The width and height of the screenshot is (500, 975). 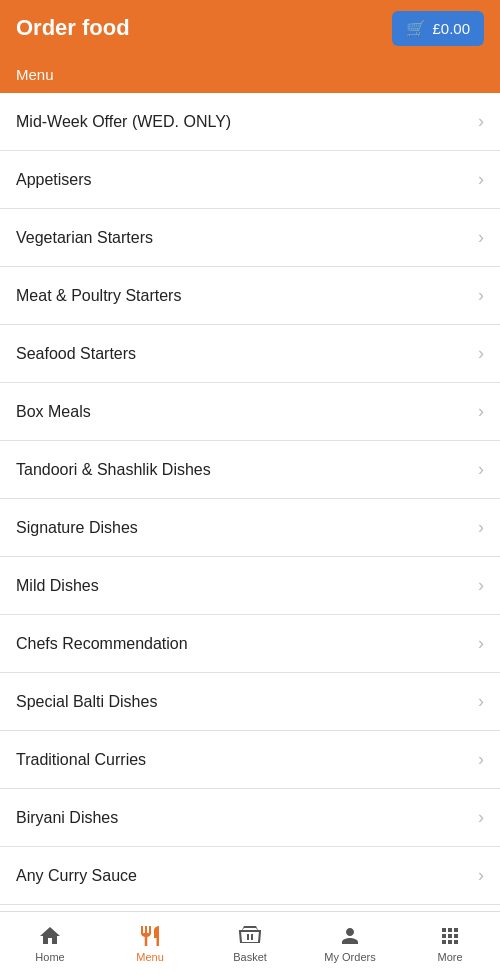 What do you see at coordinates (450, 936) in the screenshot?
I see `more-icon` at bounding box center [450, 936].